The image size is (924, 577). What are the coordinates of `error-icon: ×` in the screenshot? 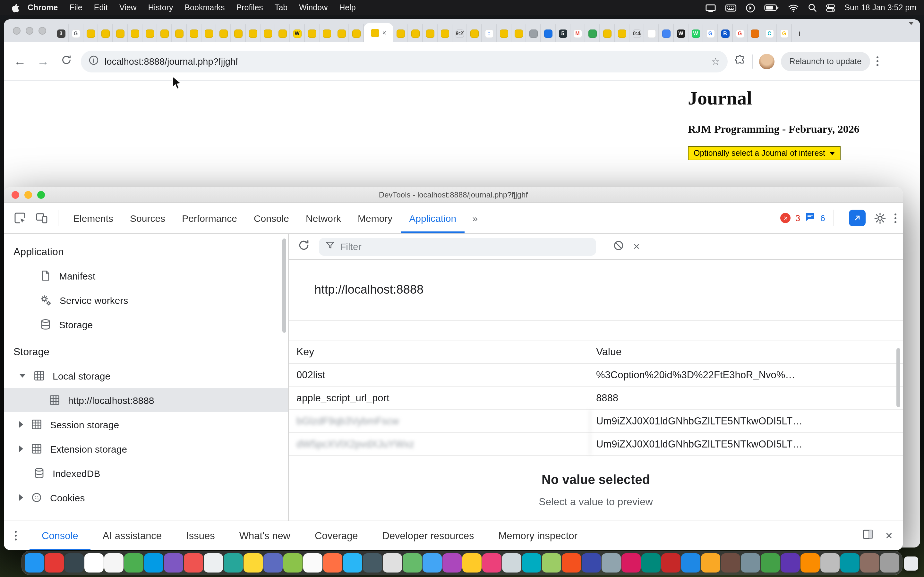 It's located at (786, 218).